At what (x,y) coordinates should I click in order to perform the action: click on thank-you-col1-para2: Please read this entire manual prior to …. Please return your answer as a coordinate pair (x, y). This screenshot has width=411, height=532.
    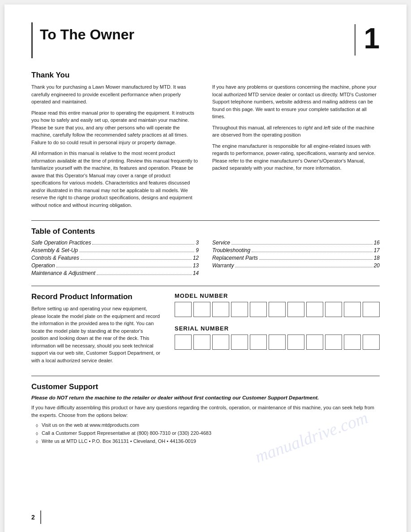
    Looking at the image, I should click on (115, 128).